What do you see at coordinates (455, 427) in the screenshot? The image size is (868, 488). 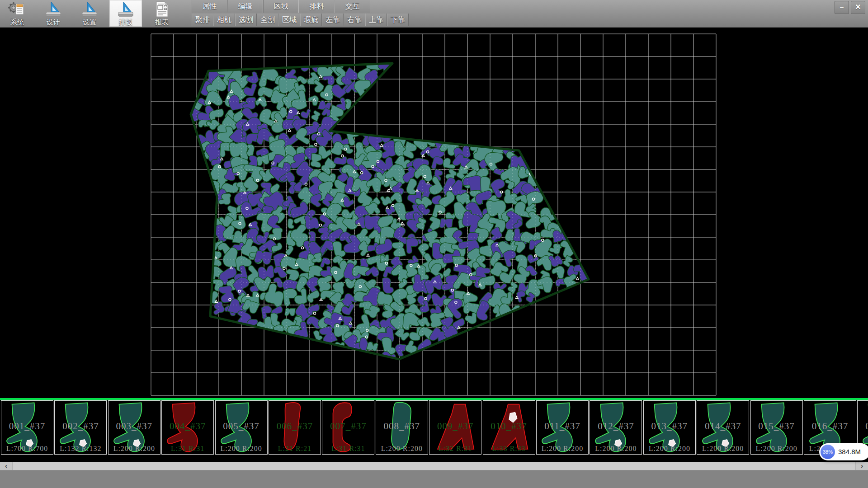 I see `part-thumbnail: 009_#37L:32 R:31` at bounding box center [455, 427].